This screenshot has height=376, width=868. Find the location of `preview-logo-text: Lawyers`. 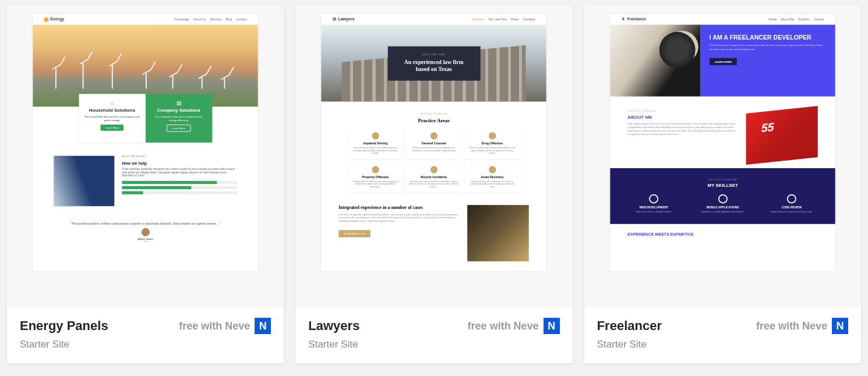

preview-logo-text: Lawyers is located at coordinates (347, 19).